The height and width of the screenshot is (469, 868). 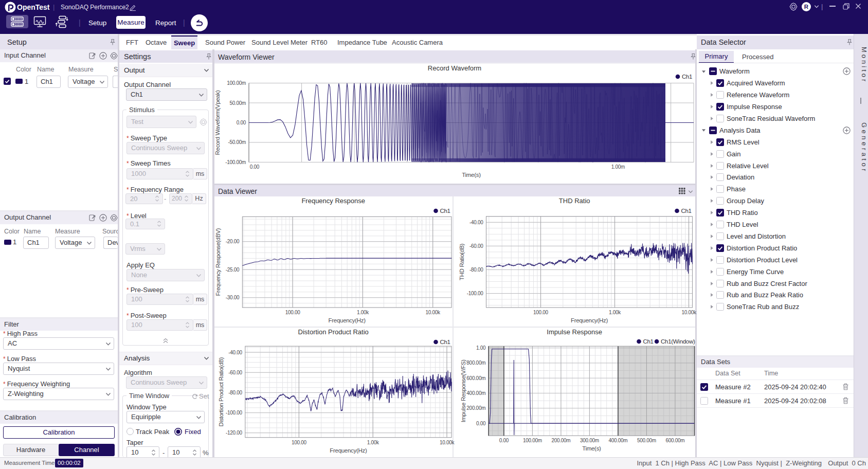 What do you see at coordinates (574, 201) in the screenshot?
I see `svg-text: THD Ratio` at bounding box center [574, 201].